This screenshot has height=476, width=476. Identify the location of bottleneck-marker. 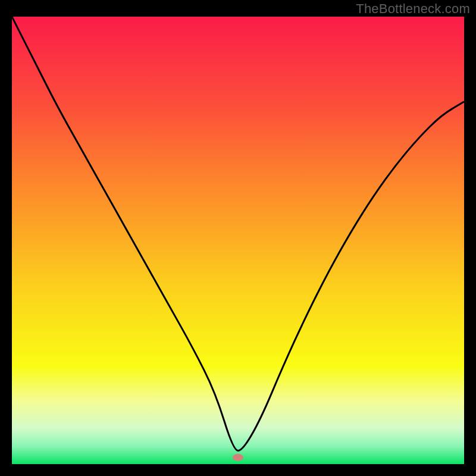
(238, 458).